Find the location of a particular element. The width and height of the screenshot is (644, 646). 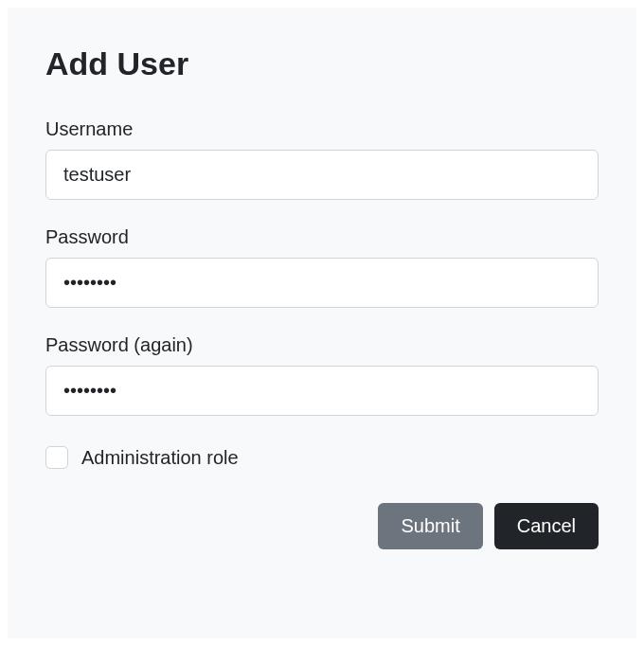

password-again-input is located at coordinates (322, 390).